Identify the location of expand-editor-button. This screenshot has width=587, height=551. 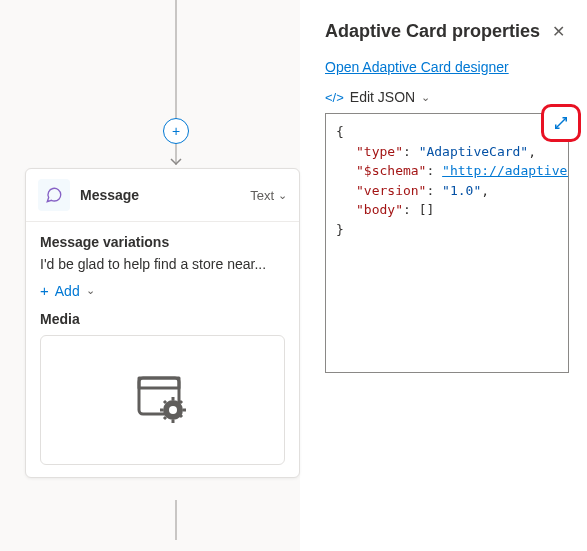
(561, 123).